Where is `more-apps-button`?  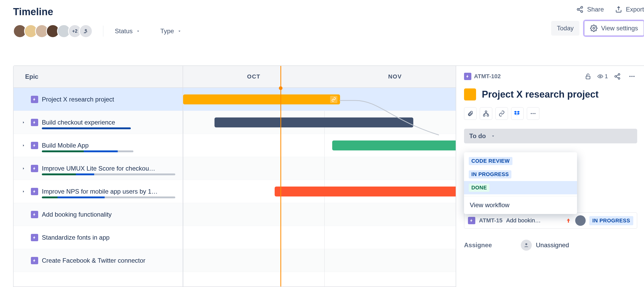
more-apps-button is located at coordinates (533, 114).